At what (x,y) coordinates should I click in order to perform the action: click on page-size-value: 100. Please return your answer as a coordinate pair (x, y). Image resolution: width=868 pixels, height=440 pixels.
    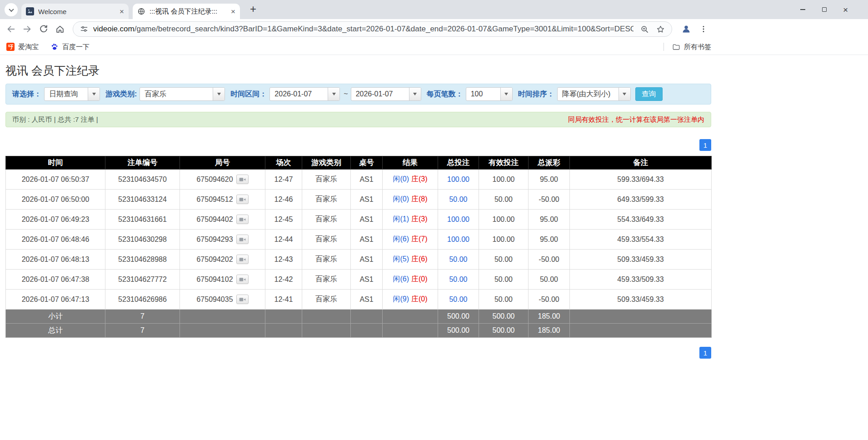
    Looking at the image, I should click on (484, 94).